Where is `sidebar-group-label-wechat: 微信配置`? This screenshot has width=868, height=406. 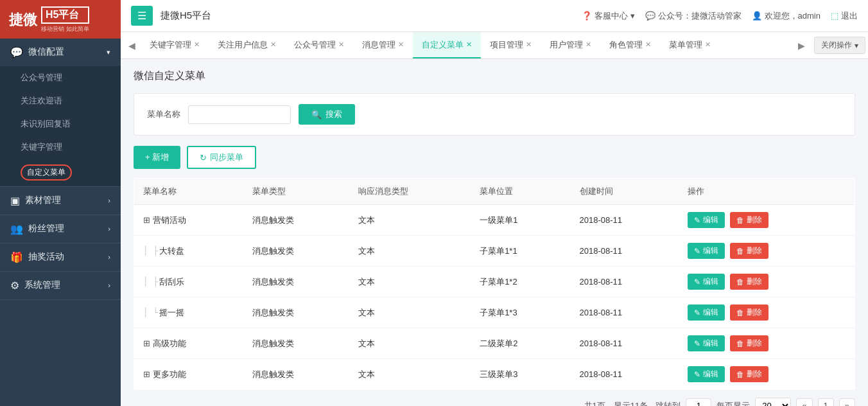
sidebar-group-label-wechat: 微信配置 is located at coordinates (46, 52).